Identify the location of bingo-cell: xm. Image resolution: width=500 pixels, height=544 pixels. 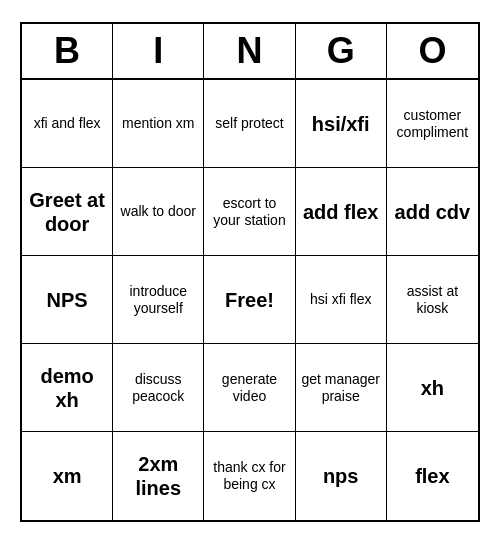
(68, 476).